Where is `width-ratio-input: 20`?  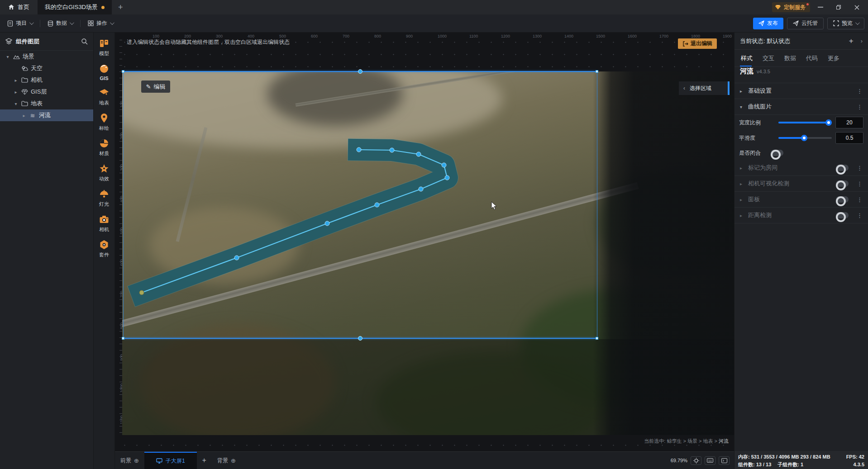
width-ratio-input: 20 is located at coordinates (849, 123).